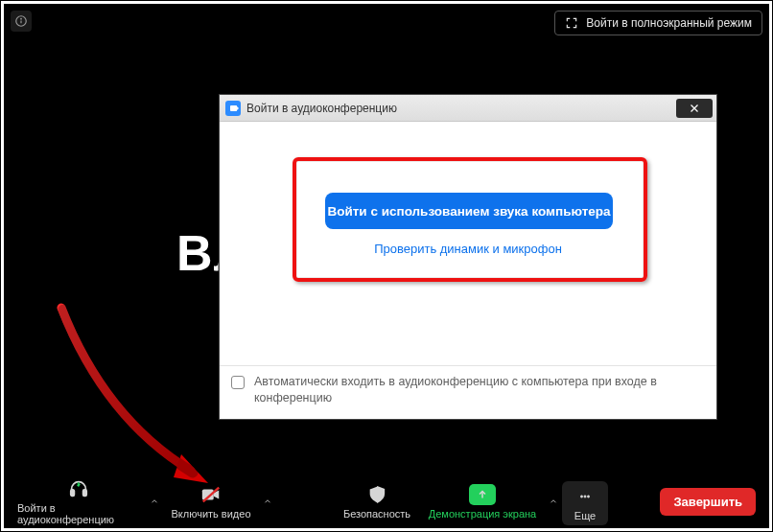 This screenshot has height=532, width=773. Describe the element at coordinates (468, 392) in the screenshot. I see `dialog-footer: Автоматически входить в аудиоконференцию…` at that location.